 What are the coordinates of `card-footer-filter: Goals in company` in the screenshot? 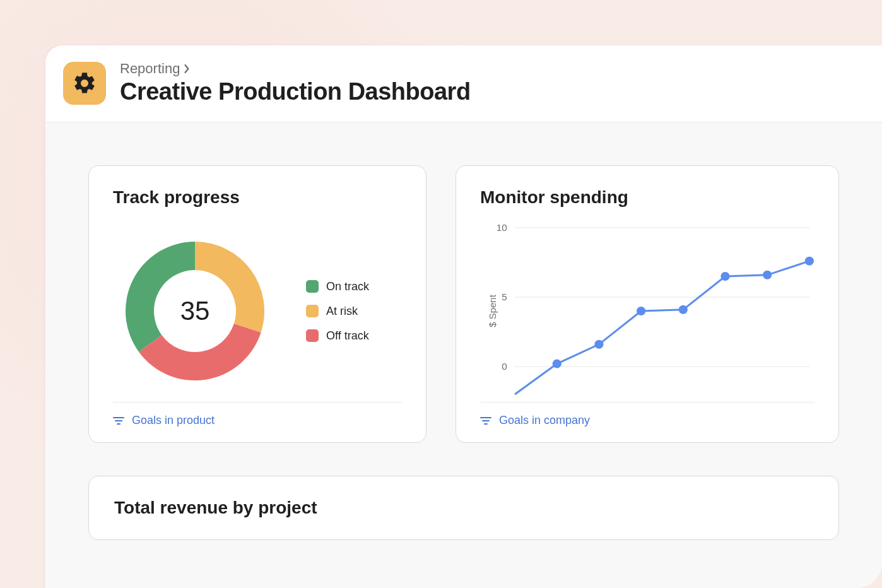 It's located at (647, 415).